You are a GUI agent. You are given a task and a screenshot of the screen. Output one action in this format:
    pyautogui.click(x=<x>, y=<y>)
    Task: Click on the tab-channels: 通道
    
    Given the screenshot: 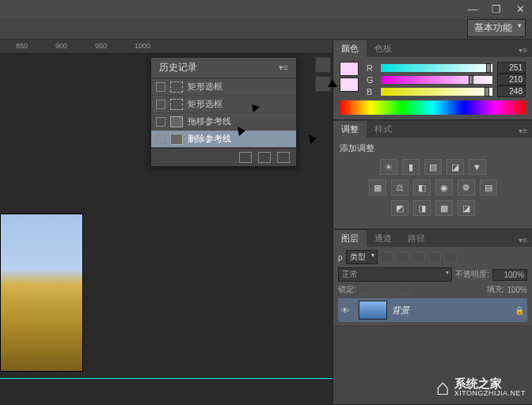 What is the action you would take?
    pyautogui.click(x=383, y=239)
    